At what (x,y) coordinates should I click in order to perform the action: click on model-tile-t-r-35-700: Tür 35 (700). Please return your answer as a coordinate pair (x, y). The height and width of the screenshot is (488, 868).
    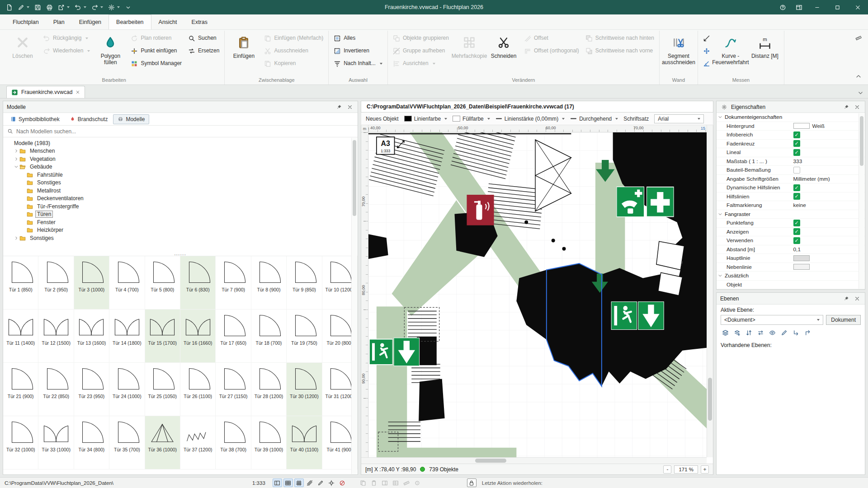
    Looking at the image, I should click on (127, 443).